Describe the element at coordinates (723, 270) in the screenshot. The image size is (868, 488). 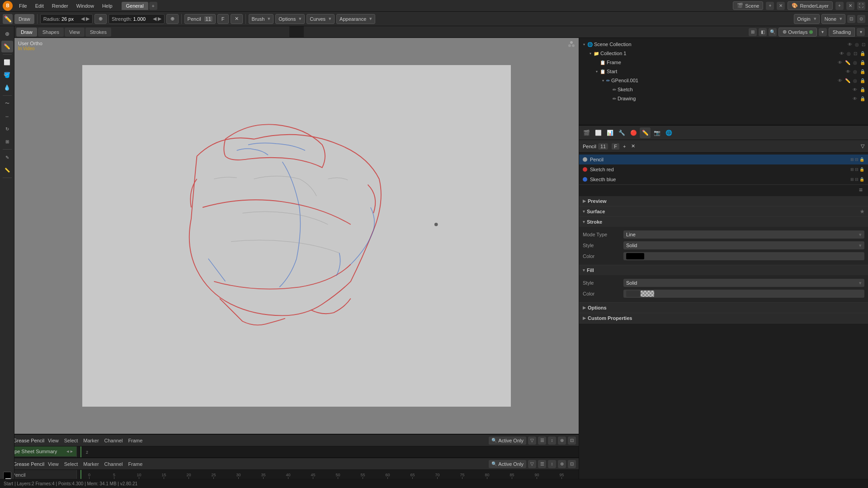
I see `fill-header: ▾ Fill` at that location.